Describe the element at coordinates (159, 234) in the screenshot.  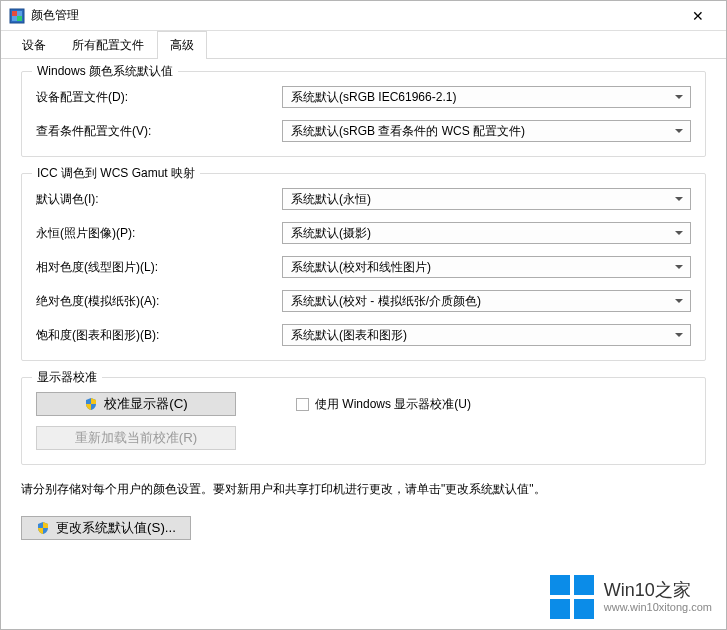
I see `label-perceptual: 永恒(照片图像)(P):` at that location.